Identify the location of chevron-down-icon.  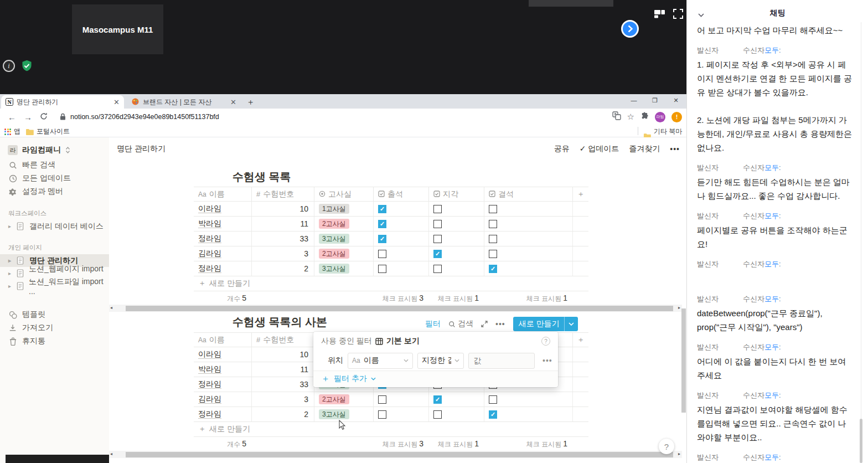
(571, 324).